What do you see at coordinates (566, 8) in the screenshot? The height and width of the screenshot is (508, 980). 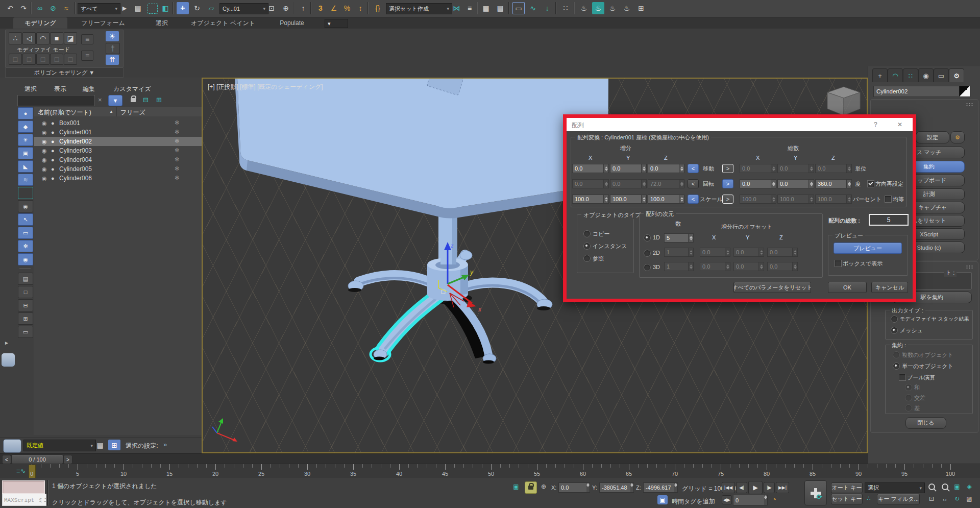 I see `scene-converter-icon: ∷` at bounding box center [566, 8].